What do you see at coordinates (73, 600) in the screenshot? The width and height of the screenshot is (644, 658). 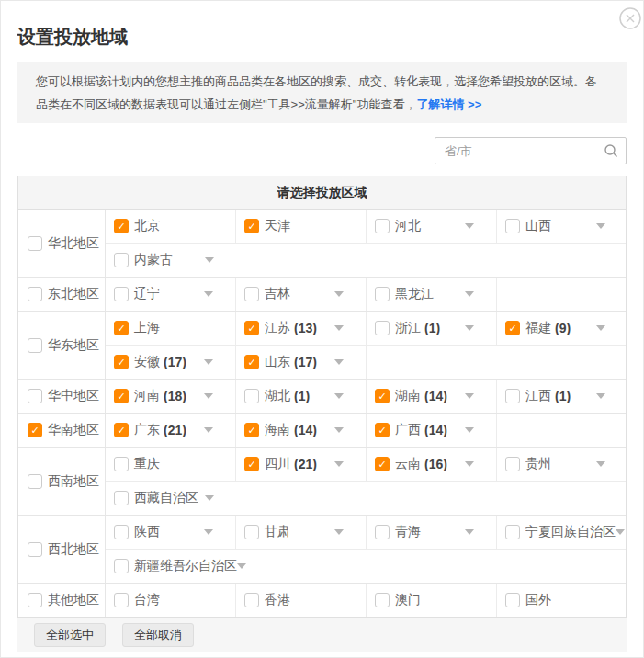 I see `region-group-label: 其他地区` at bounding box center [73, 600].